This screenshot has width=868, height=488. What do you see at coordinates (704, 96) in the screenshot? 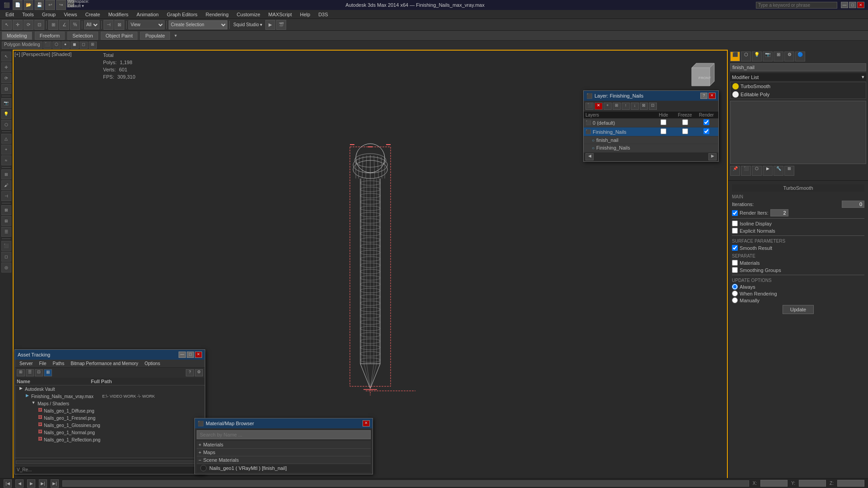
I see `layer-help: ?` at bounding box center [704, 96].